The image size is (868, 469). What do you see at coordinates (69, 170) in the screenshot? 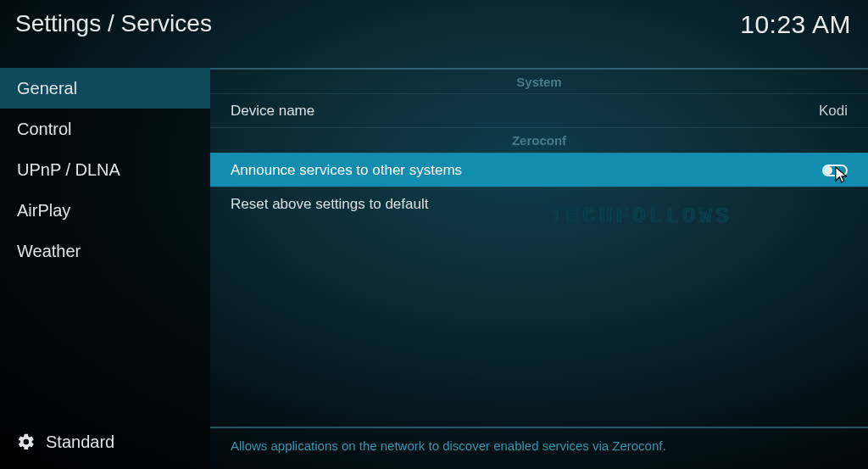
I see `sidebar-item-label: UPnP / DLNA` at bounding box center [69, 170].